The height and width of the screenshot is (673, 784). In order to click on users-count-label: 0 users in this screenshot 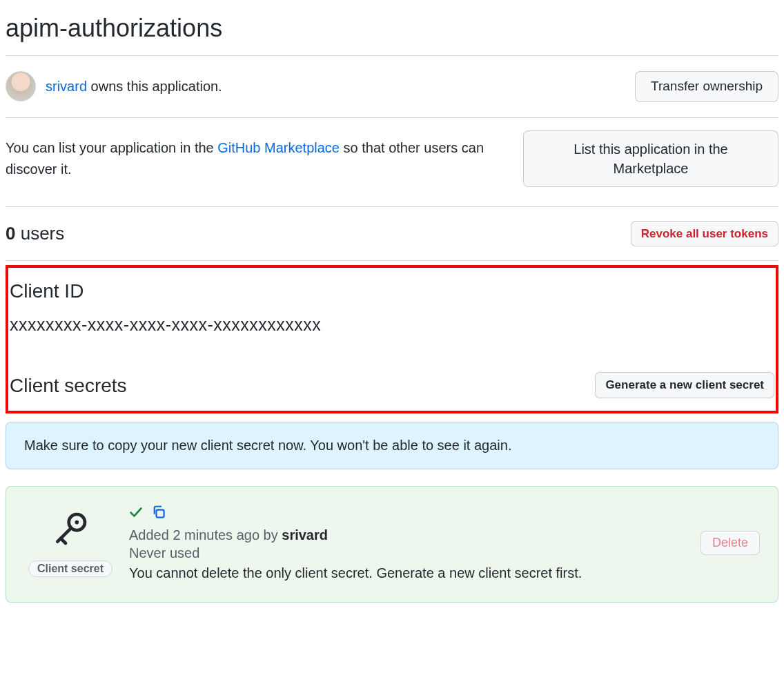, I will do `click(35, 233)`.